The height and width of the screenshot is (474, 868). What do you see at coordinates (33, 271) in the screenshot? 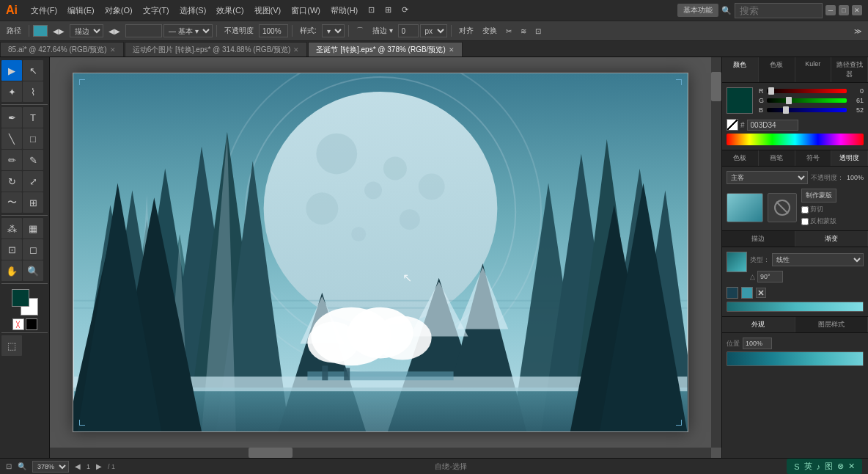
I see `zoom-tool: 🔍` at bounding box center [33, 271].